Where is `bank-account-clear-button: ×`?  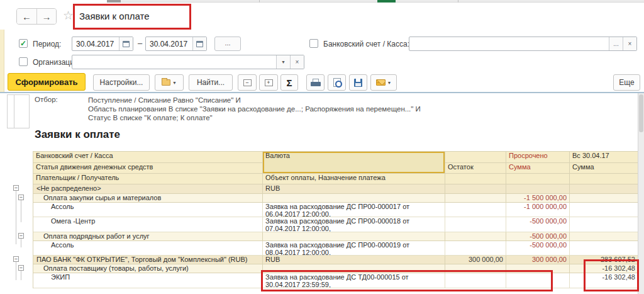 bank-account-clear-button: × is located at coordinates (630, 44).